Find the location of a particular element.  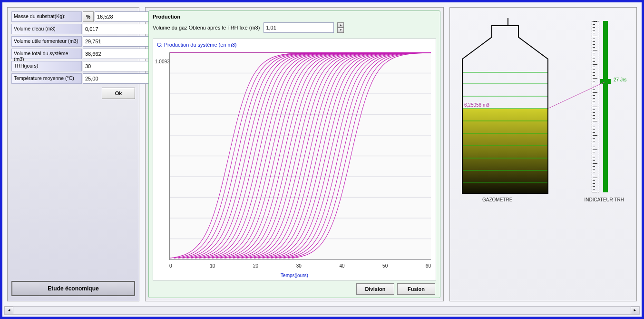

trh-input is located at coordinates (118, 66).